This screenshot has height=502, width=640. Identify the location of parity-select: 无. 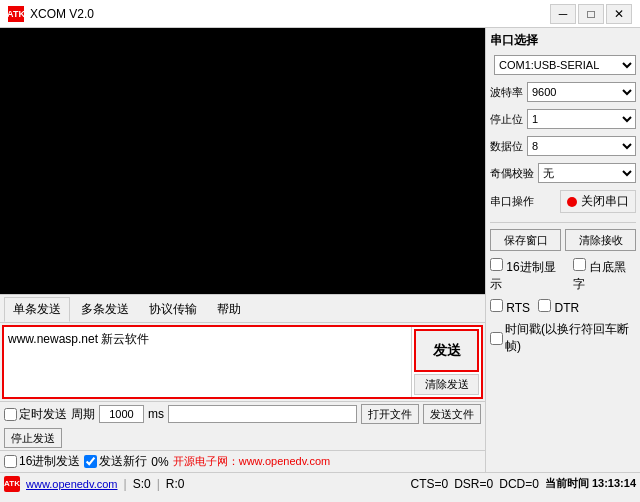
(587, 173).